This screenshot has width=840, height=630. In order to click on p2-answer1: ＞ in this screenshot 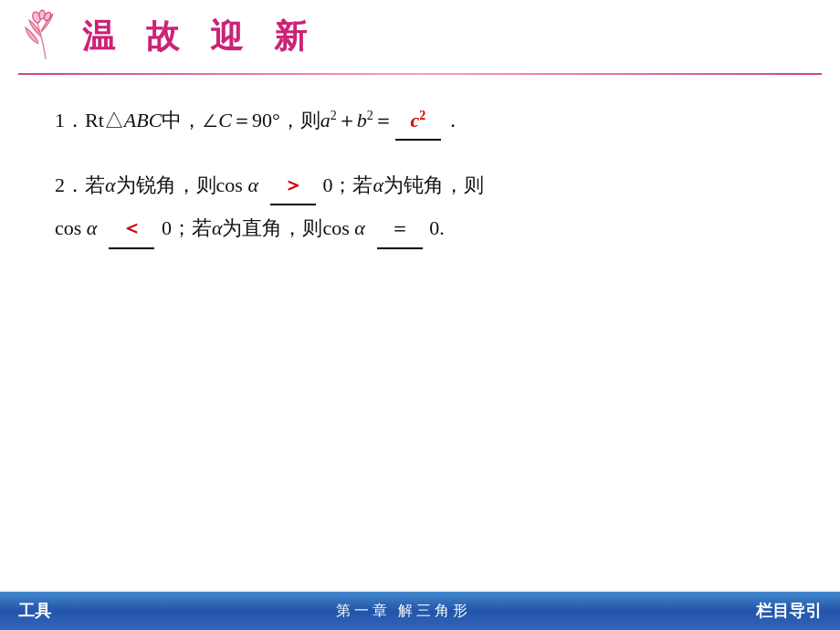, I will do `click(293, 184)`.